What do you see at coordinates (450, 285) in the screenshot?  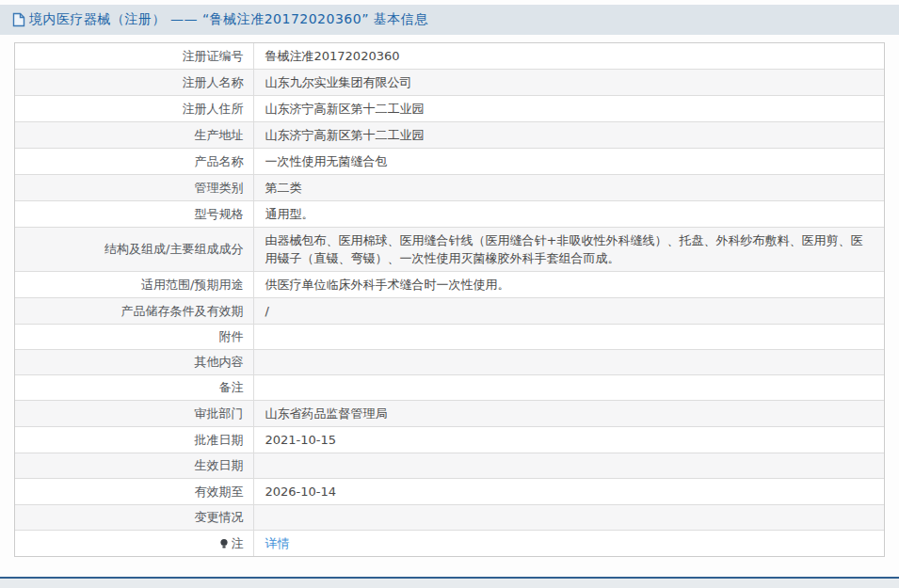 I see `table-row: 适用范围/预期用途供医疗单位临床外科手术缝合时一次性使用。` at bounding box center [450, 285].